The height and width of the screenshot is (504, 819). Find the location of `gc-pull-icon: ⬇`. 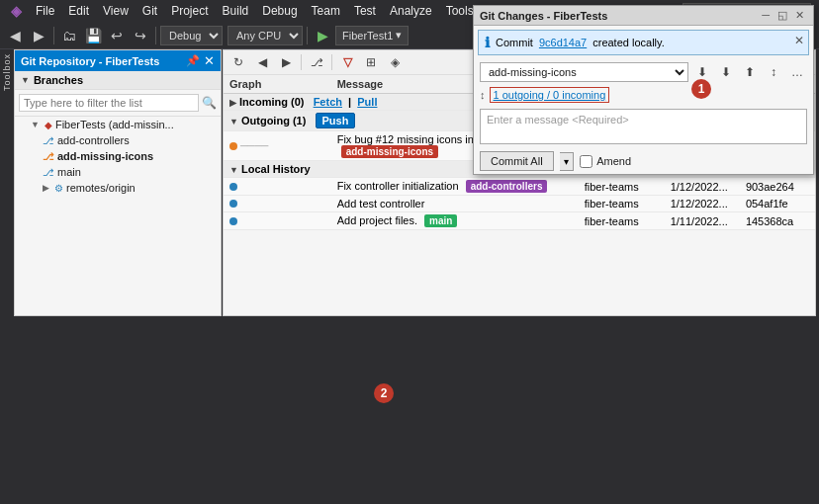

gc-pull-icon: ⬇ is located at coordinates (726, 72).